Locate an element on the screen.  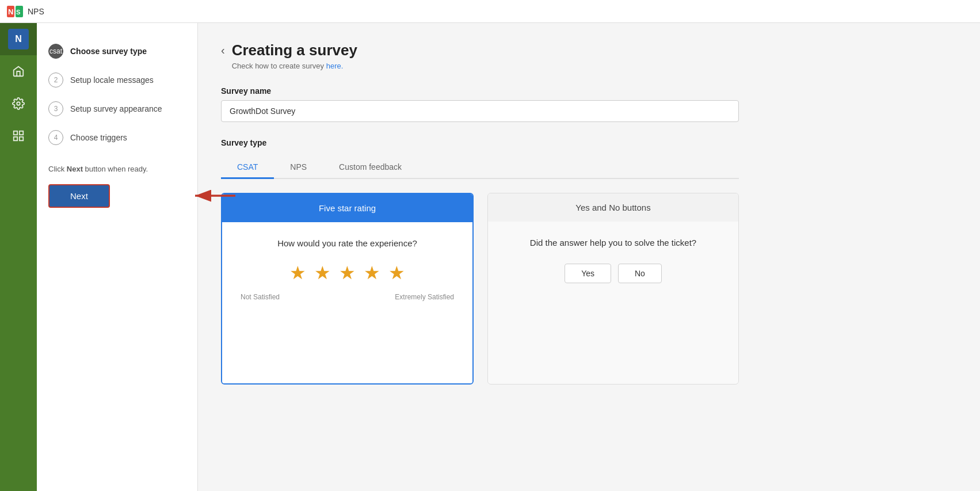
step-2: 2 Setup locale messages is located at coordinates (117, 80).